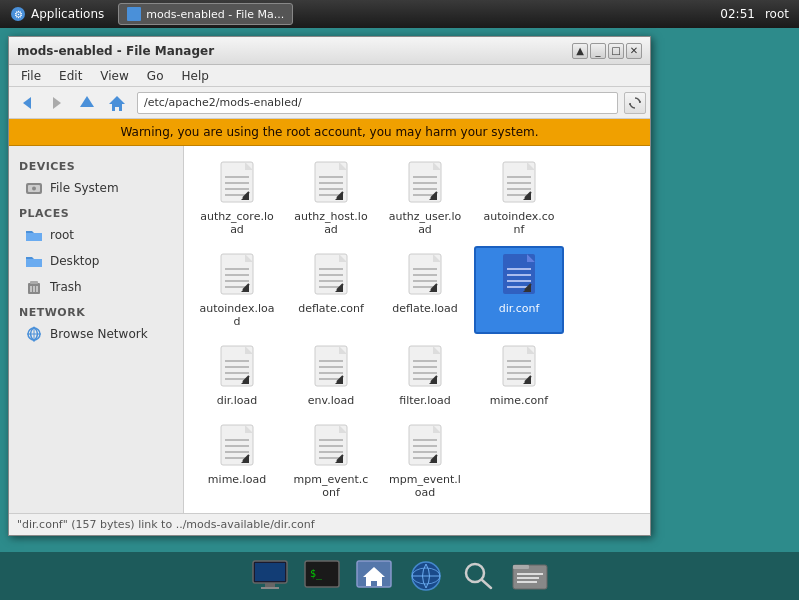 The height and width of the screenshot is (600, 799). What do you see at coordinates (18, 14) in the screenshot?
I see `applications-icon: ⚙` at bounding box center [18, 14].